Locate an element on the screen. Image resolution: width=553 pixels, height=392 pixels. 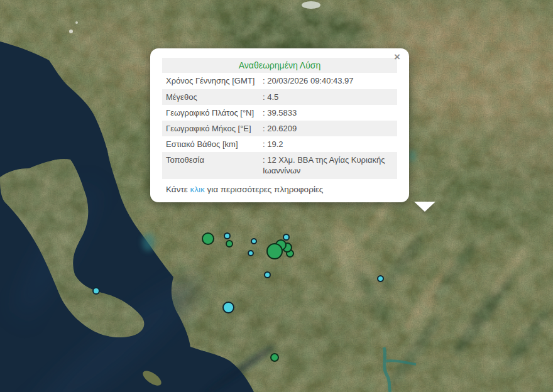
popup-row: Τοποθεσία: 12 Χλμ. ΒΒΑ της Αγίας Κυριακή… is located at coordinates (280, 165).